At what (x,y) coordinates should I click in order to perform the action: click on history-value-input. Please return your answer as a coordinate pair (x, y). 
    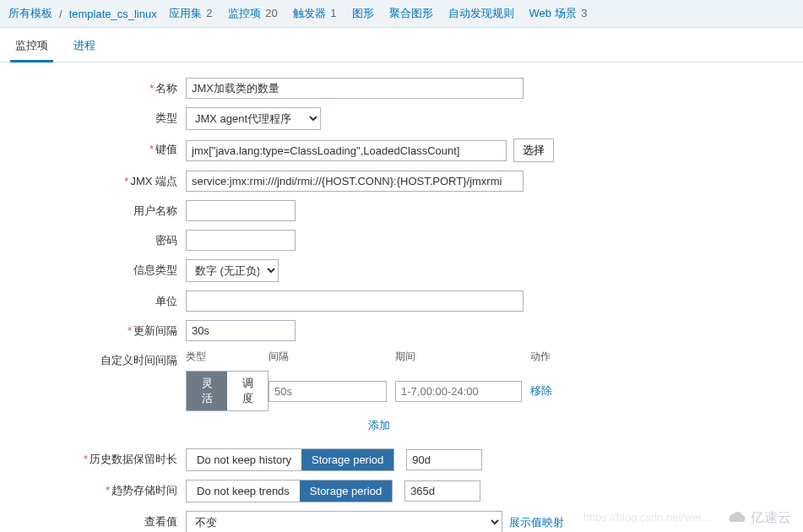
    Looking at the image, I should click on (444, 459).